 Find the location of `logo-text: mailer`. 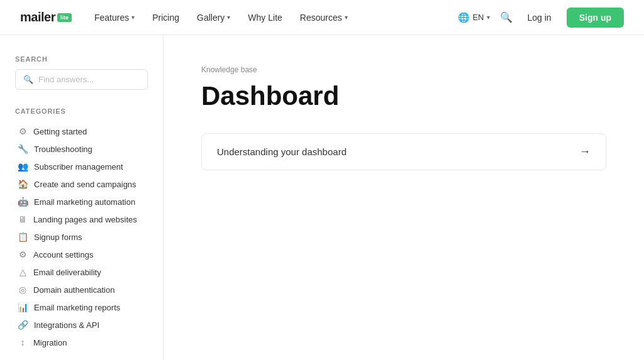

logo-text: mailer is located at coordinates (38, 18).